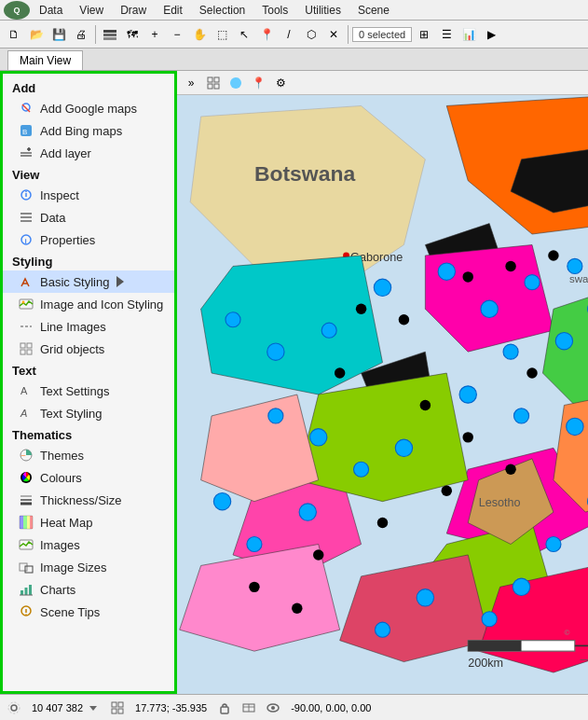  I want to click on open-button: 📂, so click(36, 35).